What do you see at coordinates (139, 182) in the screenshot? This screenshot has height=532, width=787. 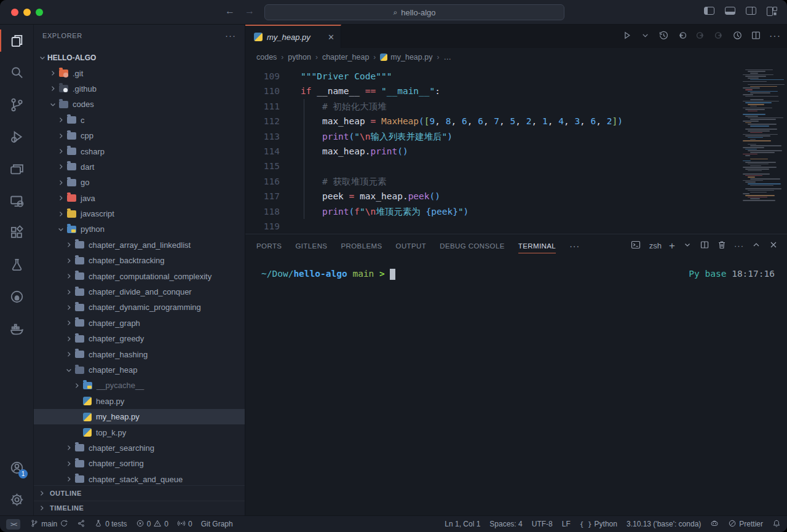 I see `tree-item-go: go` at bounding box center [139, 182].